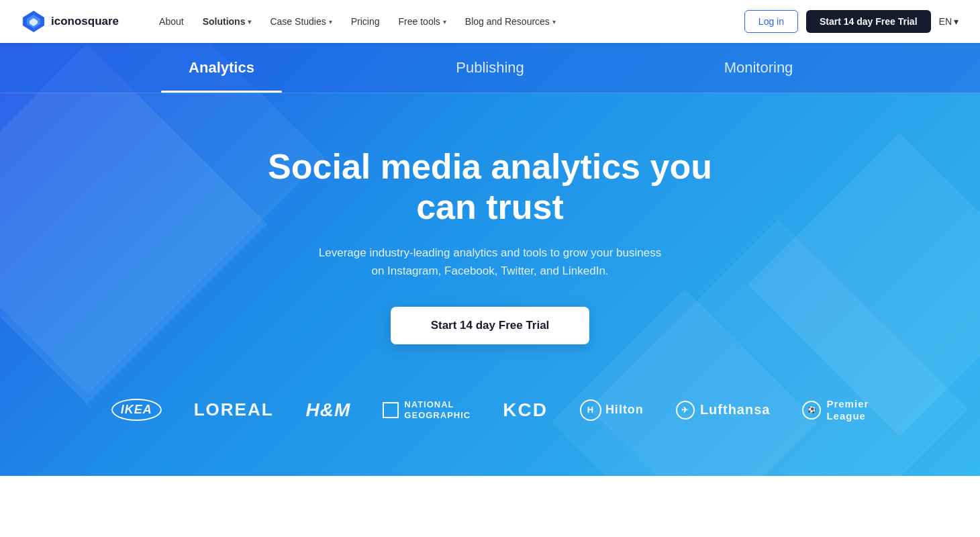 The image size is (980, 537). I want to click on navbar-nav: About Solutions ▾ Case Studies ▾ Pricing…, so click(452, 21).